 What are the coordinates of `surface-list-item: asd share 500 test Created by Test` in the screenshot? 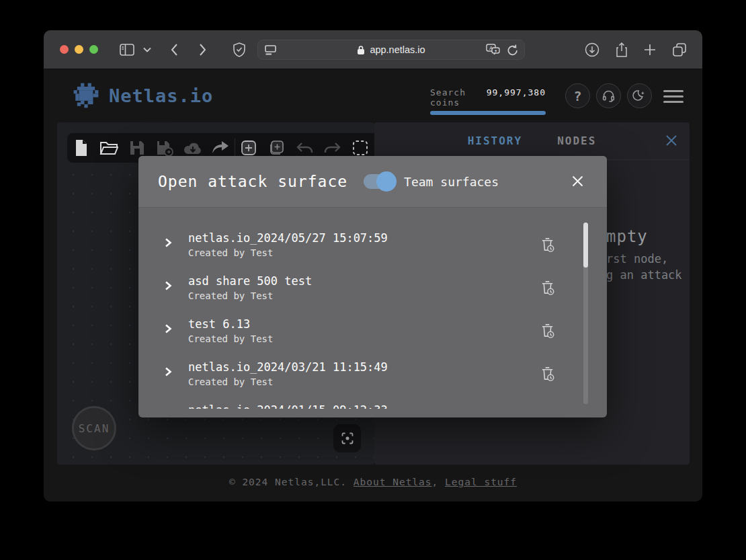 It's located at (386, 288).